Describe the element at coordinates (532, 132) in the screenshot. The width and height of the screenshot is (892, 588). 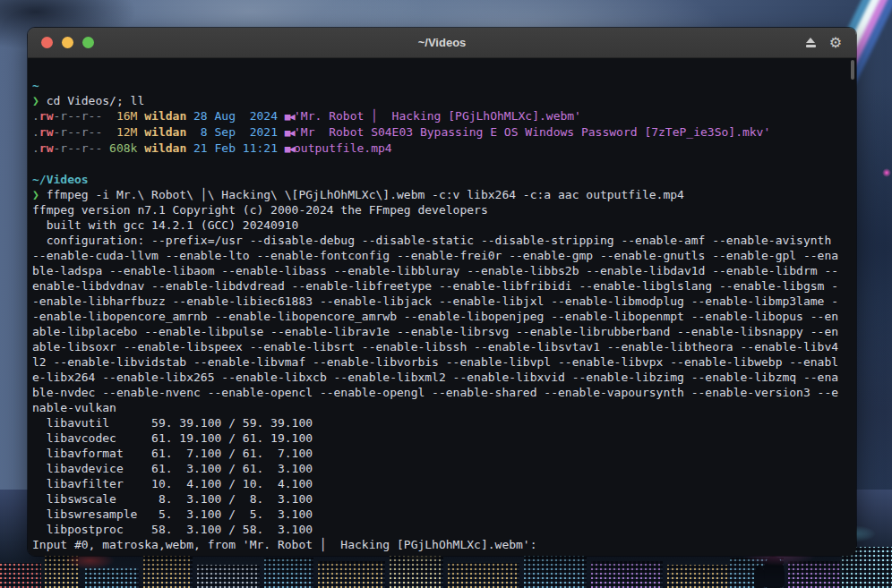
I see `terminal-text: 'Mr Robot S04E03 Bypassing E OS Windows …` at that location.